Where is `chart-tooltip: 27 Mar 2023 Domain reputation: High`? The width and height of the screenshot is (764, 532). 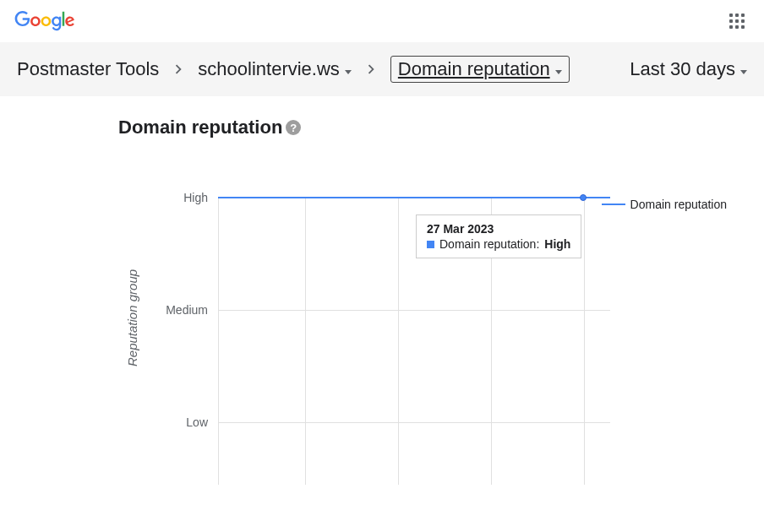 chart-tooltip: 27 Mar 2023 Domain reputation: High is located at coordinates (499, 236).